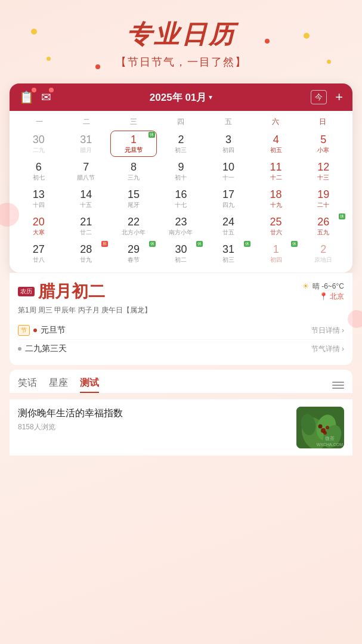 This screenshot has width=362, height=644. I want to click on content-title: 测你晚年生活的幸福指数, so click(154, 413).